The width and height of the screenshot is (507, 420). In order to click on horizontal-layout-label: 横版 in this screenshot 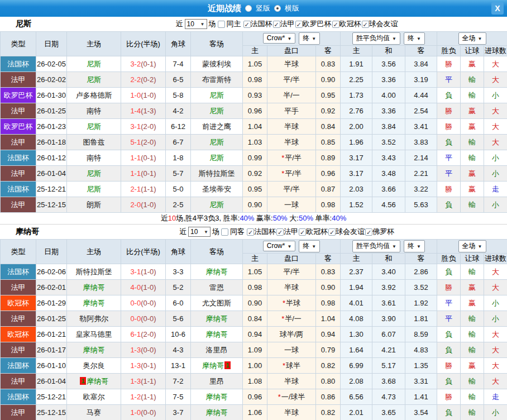, I will do `click(292, 8)`.